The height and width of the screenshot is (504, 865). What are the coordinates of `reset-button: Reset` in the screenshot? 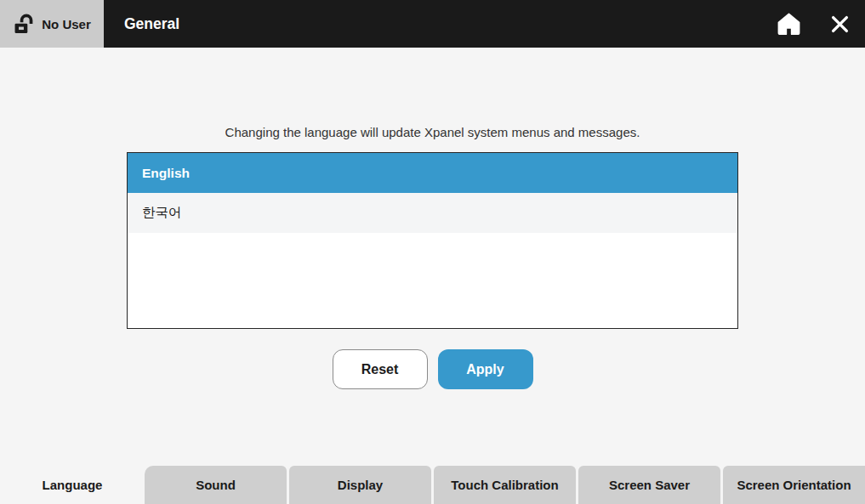 It's located at (380, 369).